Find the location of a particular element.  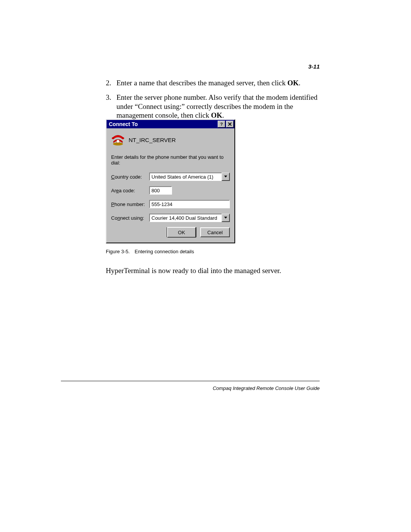

step-2-text-c: . is located at coordinates (300, 83).